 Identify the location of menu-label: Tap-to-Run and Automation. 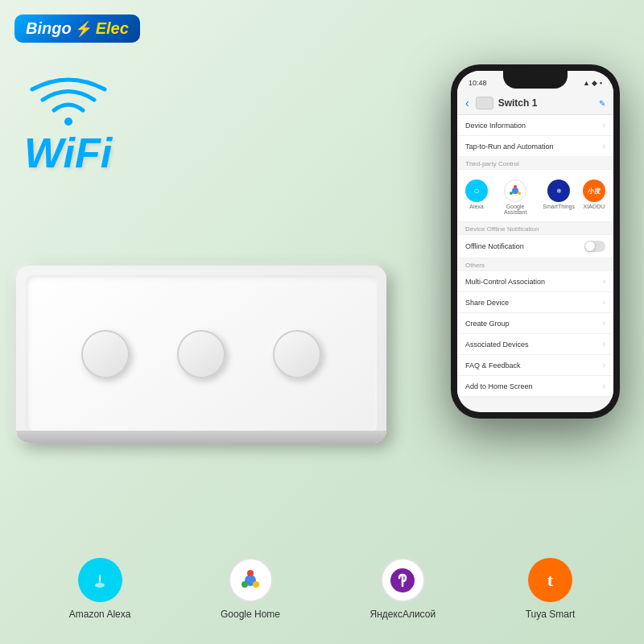
(510, 147).